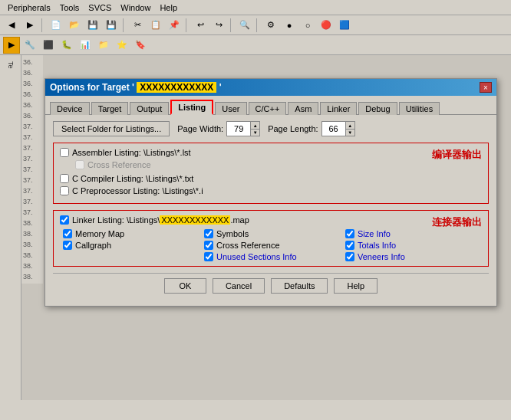  What do you see at coordinates (122, 45) in the screenshot?
I see `tb2-btn3: ⭐` at bounding box center [122, 45].